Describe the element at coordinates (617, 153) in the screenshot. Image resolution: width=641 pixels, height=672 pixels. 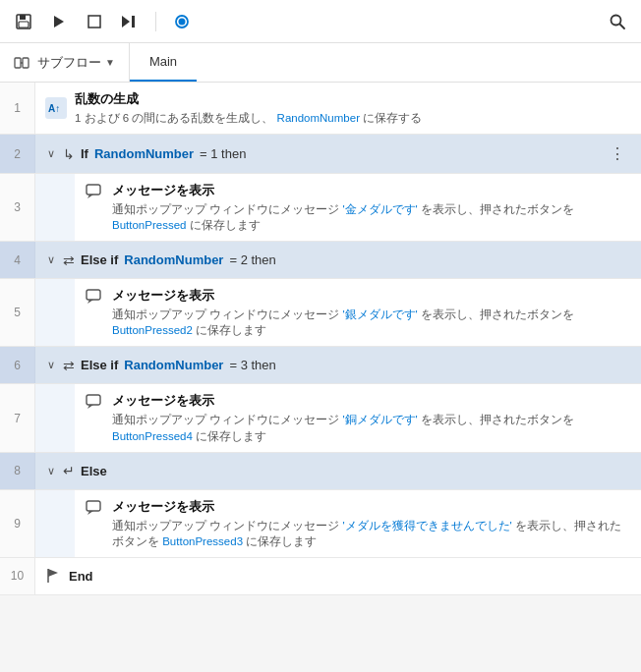
I see `if-menu-btn: ⋮` at that location.